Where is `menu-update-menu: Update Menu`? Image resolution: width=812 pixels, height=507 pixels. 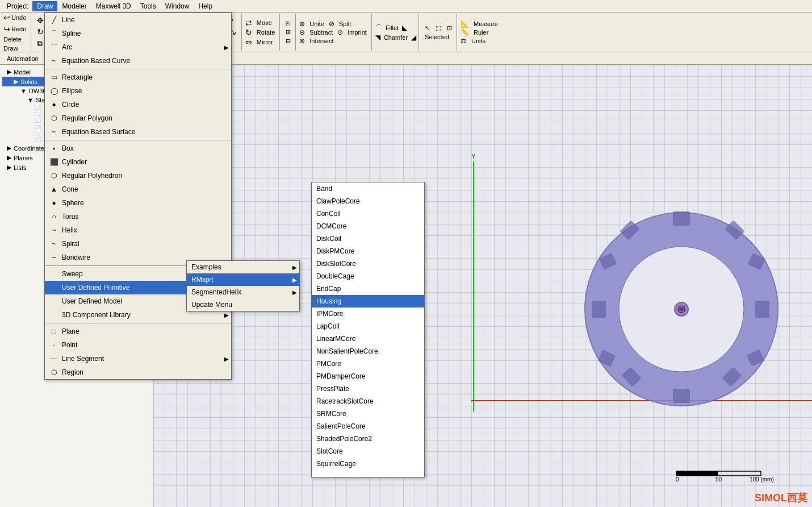
menu-update-menu: Update Menu is located at coordinates (243, 305).